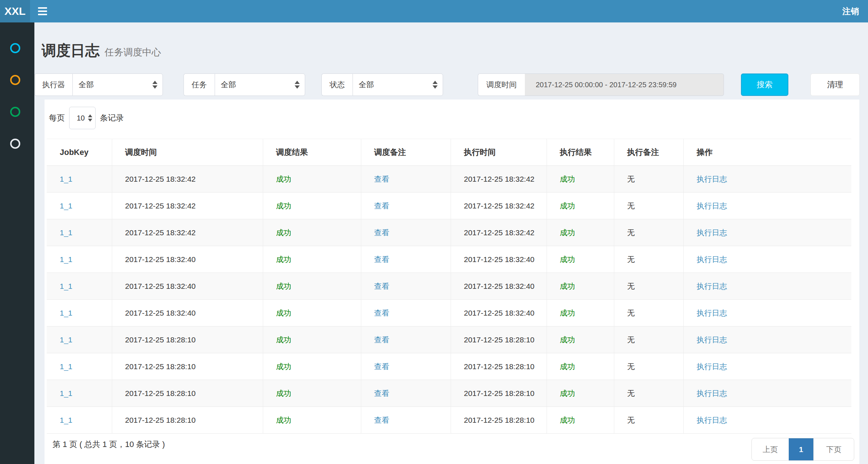 This screenshot has height=464, width=868. Describe the element at coordinates (835, 85) in the screenshot. I see `clean-button: 清理` at that location.